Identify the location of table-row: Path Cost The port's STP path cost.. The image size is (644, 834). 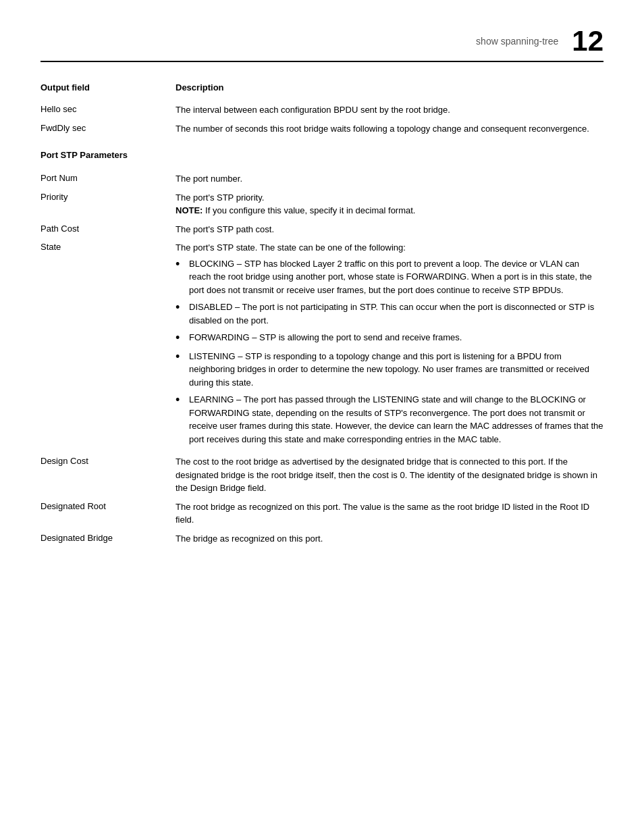
(322, 230).